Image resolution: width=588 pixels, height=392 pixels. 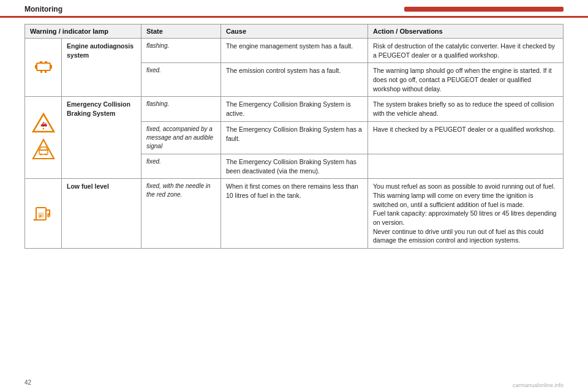 I want to click on page-header: Monitoring, so click(x=294, y=9).